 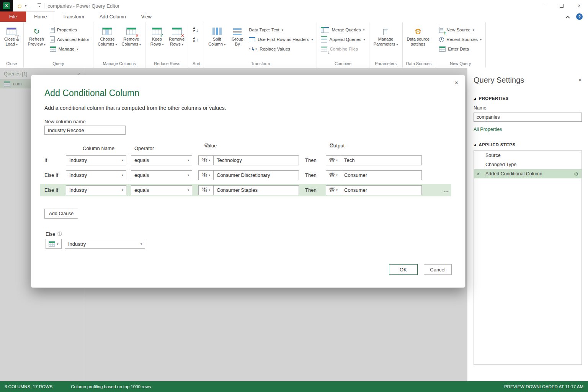 What do you see at coordinates (528, 108) in the screenshot?
I see `name-label: Name` at bounding box center [528, 108].